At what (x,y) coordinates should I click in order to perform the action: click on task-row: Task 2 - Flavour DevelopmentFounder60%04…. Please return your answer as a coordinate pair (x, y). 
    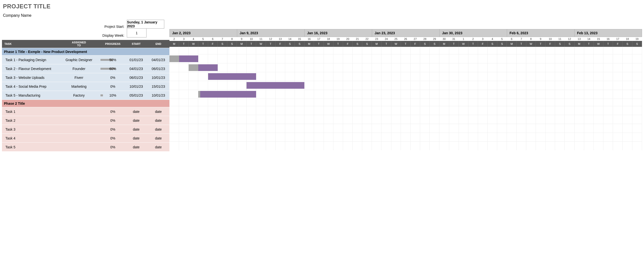
    Looking at the image, I should click on (86, 69).